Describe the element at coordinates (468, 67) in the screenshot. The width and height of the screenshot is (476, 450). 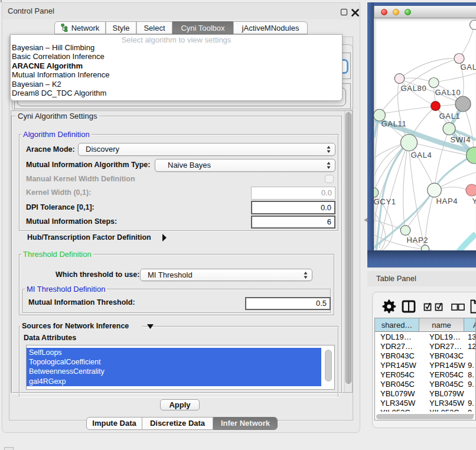
I see `svg-text: GAL7` at that location.